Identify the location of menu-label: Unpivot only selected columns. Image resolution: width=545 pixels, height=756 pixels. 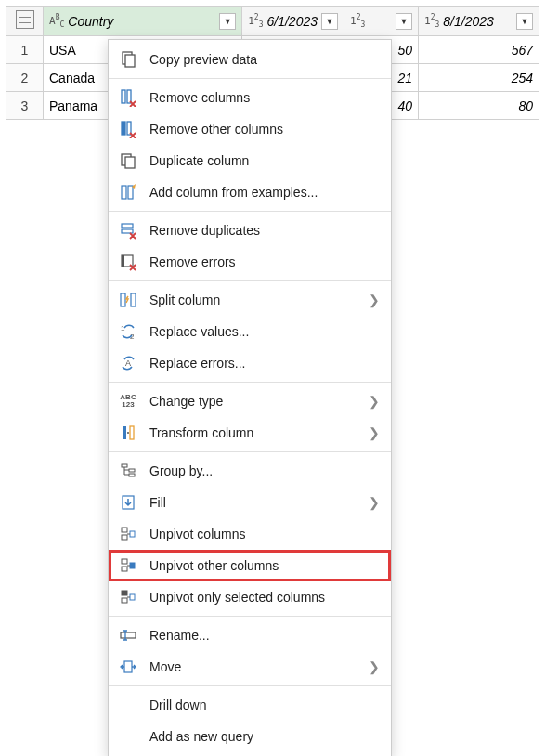
(265, 597).